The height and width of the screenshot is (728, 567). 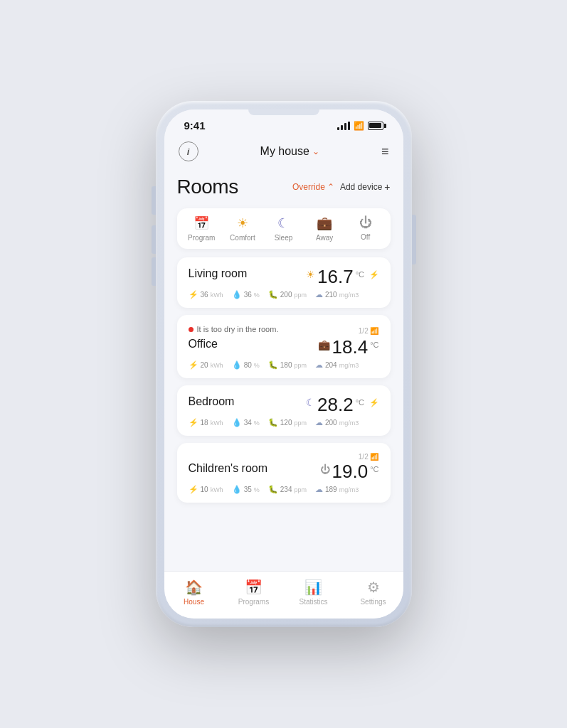 I want to click on top-nav: i My house ⌄ ≡, so click(x=284, y=152).